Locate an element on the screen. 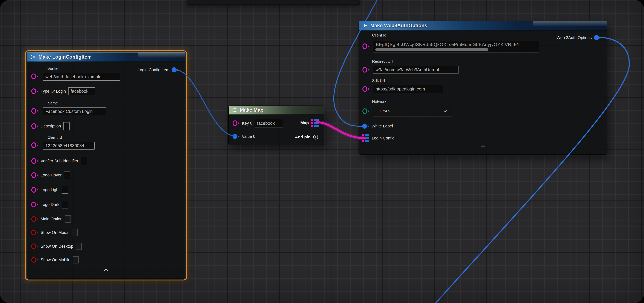  client-id-value: BEglQSgt4cUWcj6SKRdu5QkOXTsePmMcusG5EAoy… is located at coordinates (456, 44).